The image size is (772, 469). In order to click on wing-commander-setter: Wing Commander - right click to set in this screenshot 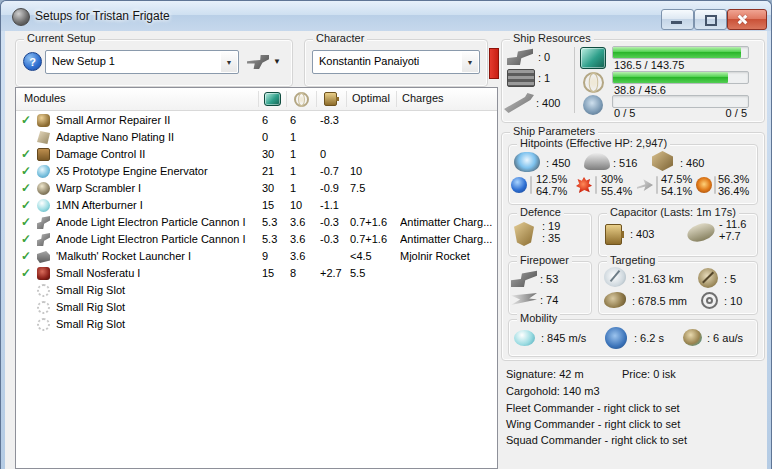, I will do `click(593, 424)`.